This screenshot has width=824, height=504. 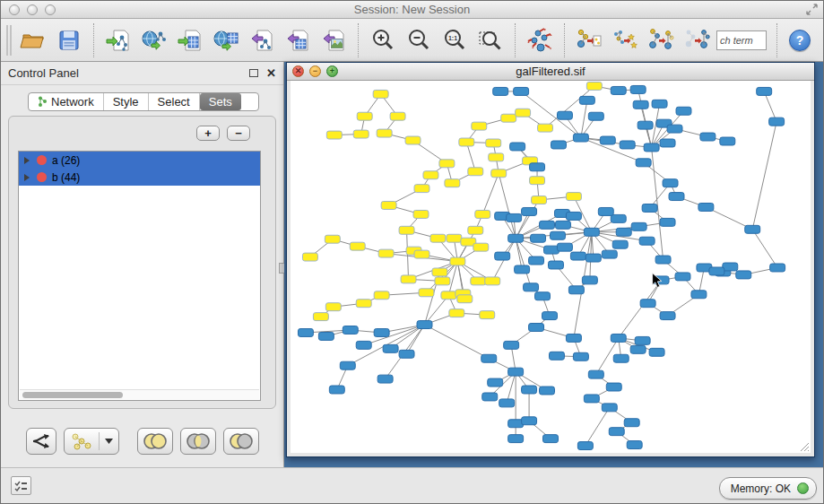 What do you see at coordinates (803, 488) in the screenshot?
I see `memory-ok-indicator` at bounding box center [803, 488].